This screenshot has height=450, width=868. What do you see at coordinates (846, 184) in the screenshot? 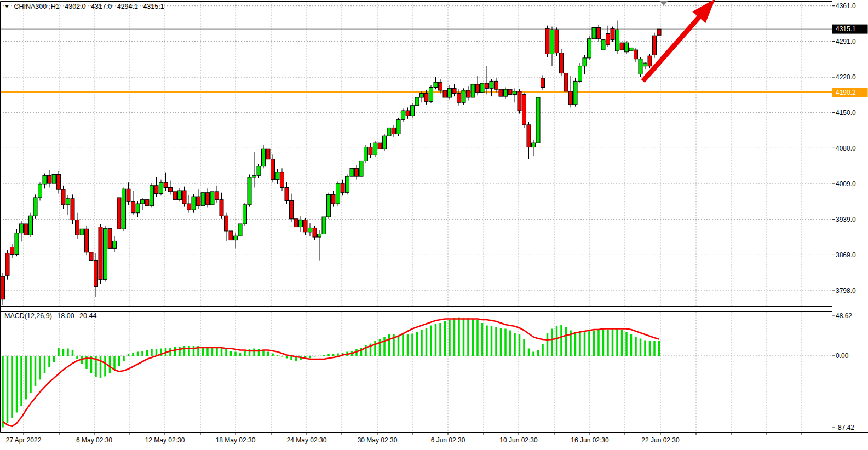
I see `price-tick-label: 4009.0` at bounding box center [846, 184].